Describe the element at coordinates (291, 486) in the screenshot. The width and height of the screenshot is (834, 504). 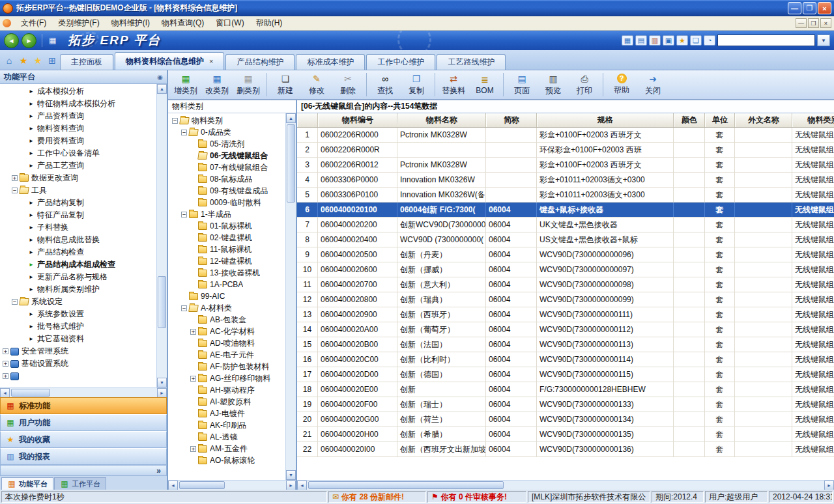
I see `scroll-right-icon: ►` at that location.